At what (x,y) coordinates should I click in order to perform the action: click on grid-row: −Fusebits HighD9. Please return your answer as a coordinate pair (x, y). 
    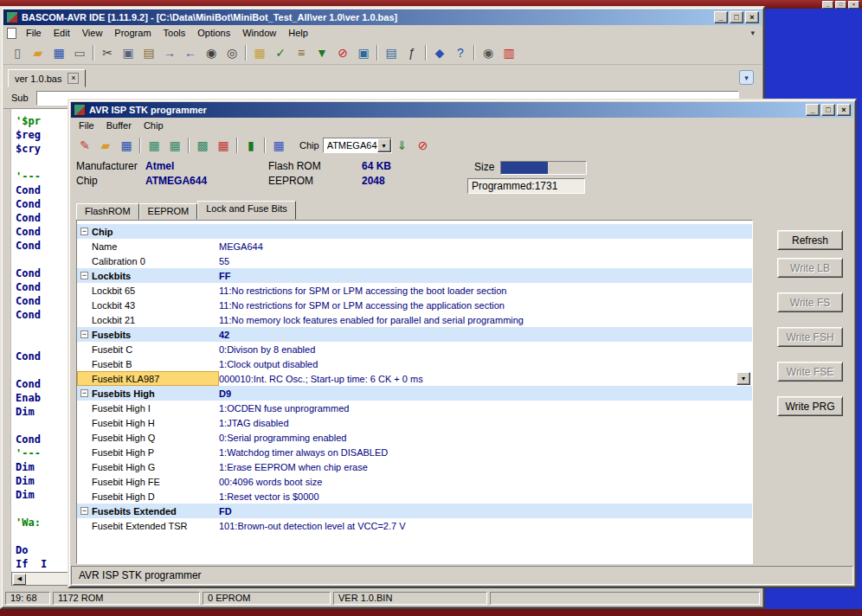
    Looking at the image, I should click on (415, 393).